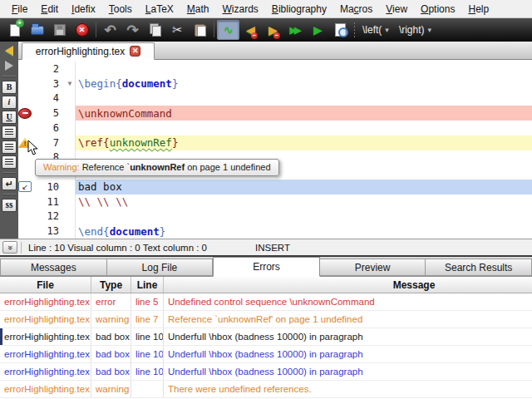 The height and width of the screenshot is (399, 532). What do you see at coordinates (100, 83) in the screenshot?
I see `code-token: \begin{` at bounding box center [100, 83].